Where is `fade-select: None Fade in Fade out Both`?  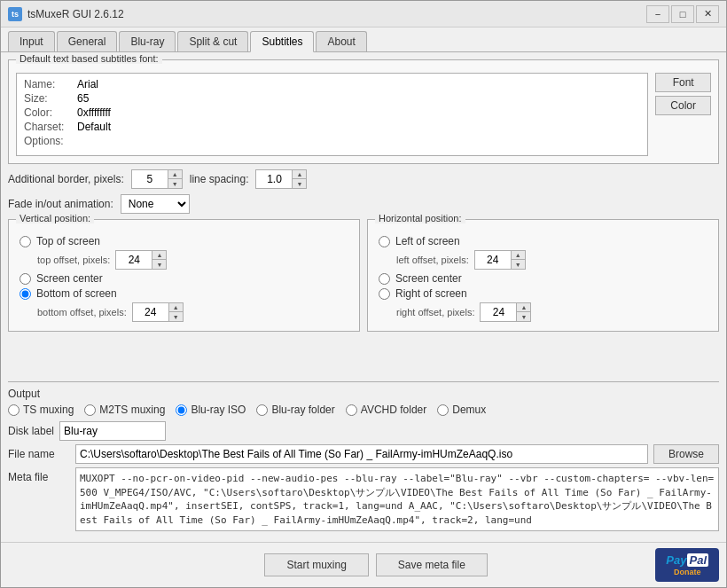
fade-select: None Fade in Fade out Both is located at coordinates (155, 204).